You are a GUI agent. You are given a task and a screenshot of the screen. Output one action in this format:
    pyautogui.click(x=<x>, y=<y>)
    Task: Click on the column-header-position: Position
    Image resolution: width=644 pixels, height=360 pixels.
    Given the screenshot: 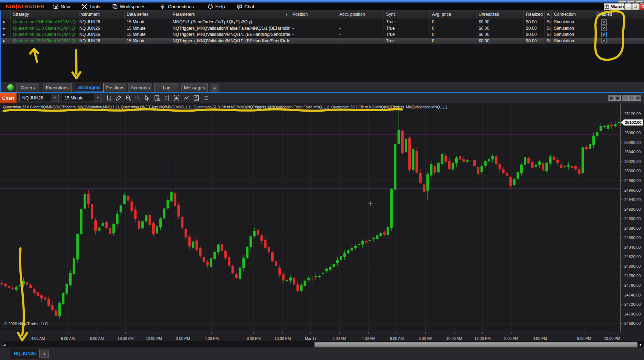 What is the action you would take?
    pyautogui.click(x=314, y=14)
    